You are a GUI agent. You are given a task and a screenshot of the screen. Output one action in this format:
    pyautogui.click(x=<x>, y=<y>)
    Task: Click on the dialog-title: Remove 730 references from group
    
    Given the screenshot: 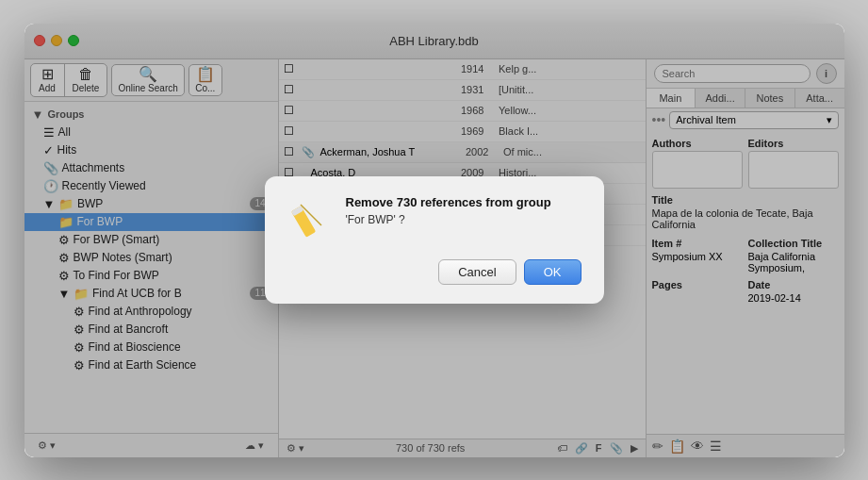 What is the action you would take?
    pyautogui.click(x=449, y=202)
    